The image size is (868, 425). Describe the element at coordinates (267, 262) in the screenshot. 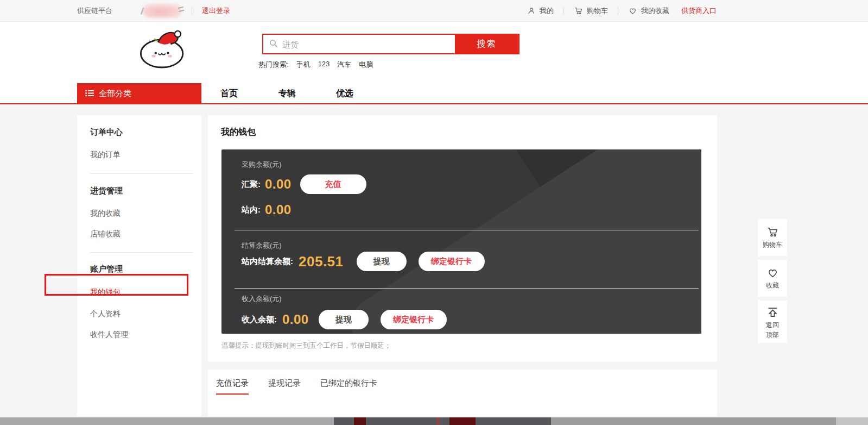

I see `balance-label: 站内结算余额:` at that location.